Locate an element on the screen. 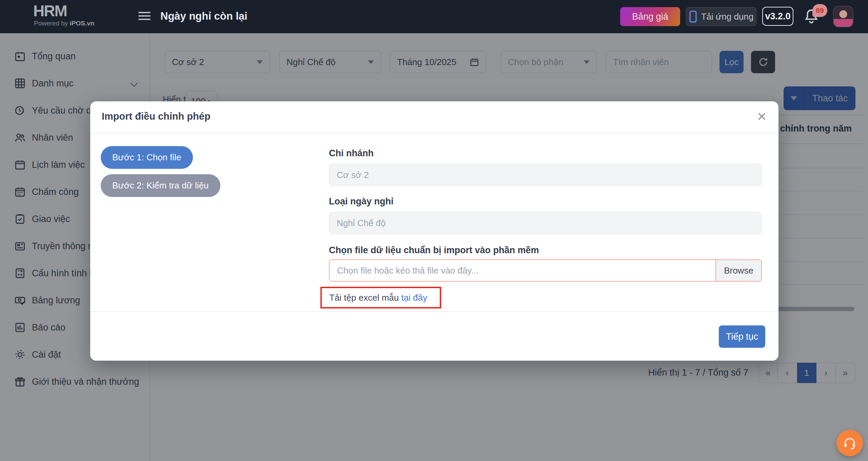  page-title: Ngày nghỉ còn lại is located at coordinates (204, 16).